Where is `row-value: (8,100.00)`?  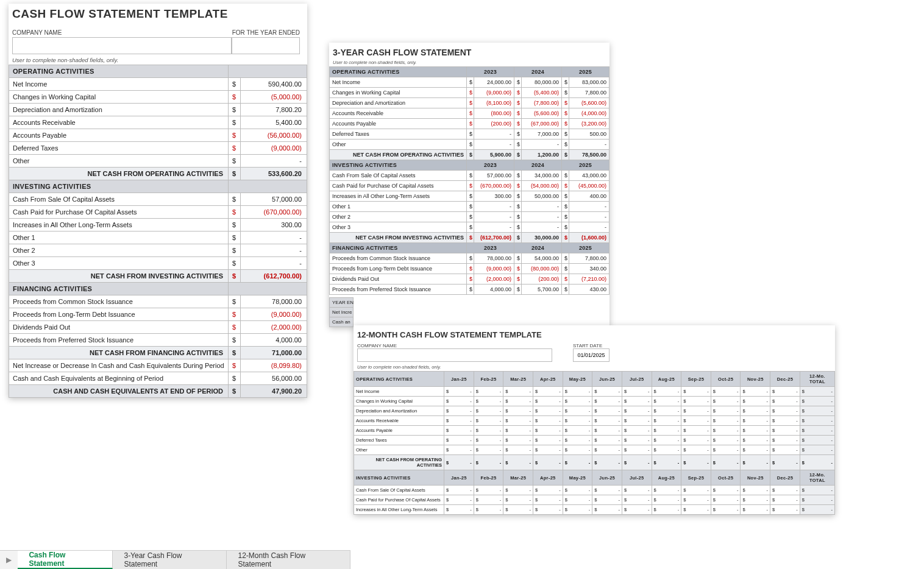
row-value: (8,100.00) is located at coordinates (494, 104).